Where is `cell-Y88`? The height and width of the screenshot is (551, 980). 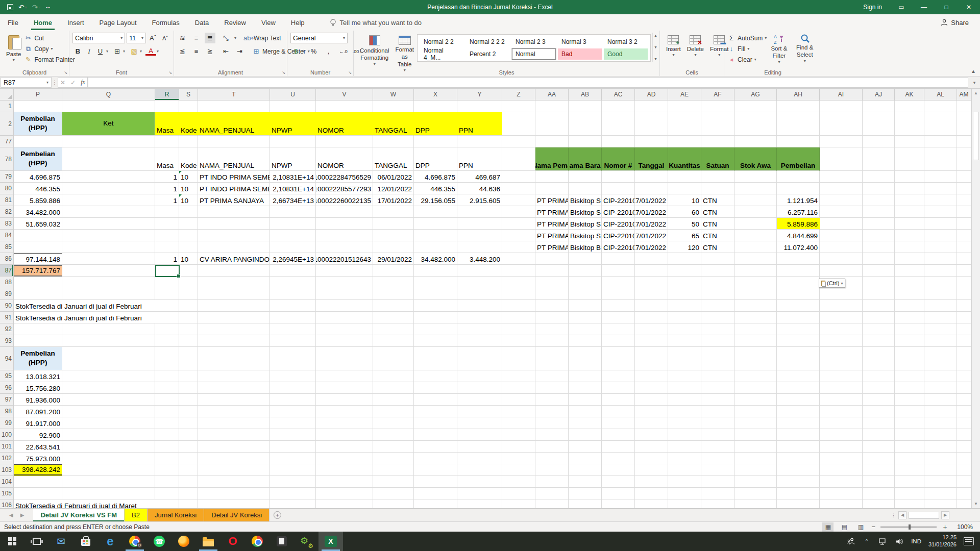
cell-Y88 is located at coordinates (480, 283).